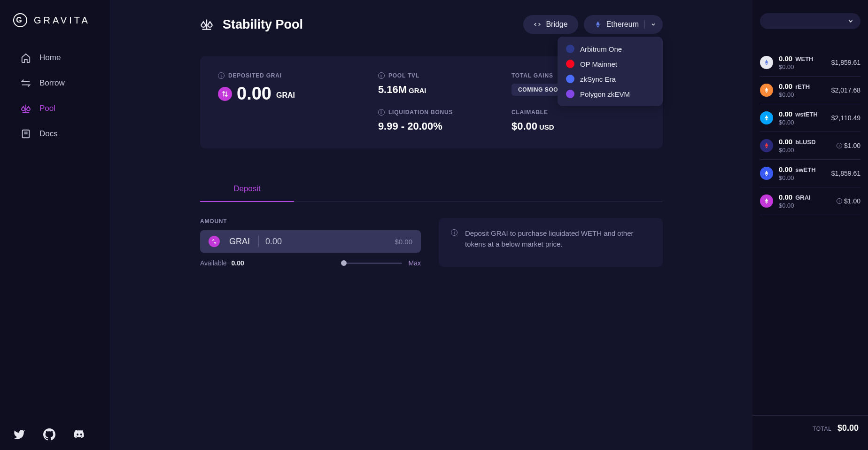  I want to click on balance-item: 0.00bLUSD $0.00 i$1.00, so click(810, 146).